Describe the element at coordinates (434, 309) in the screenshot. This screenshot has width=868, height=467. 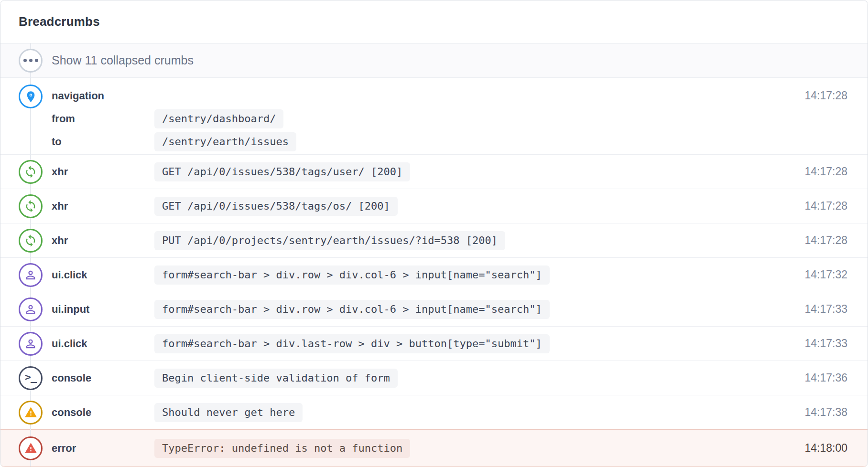
I see `breadcrumb-row: ui.inputform#search-bar > div.row > div.…` at that location.